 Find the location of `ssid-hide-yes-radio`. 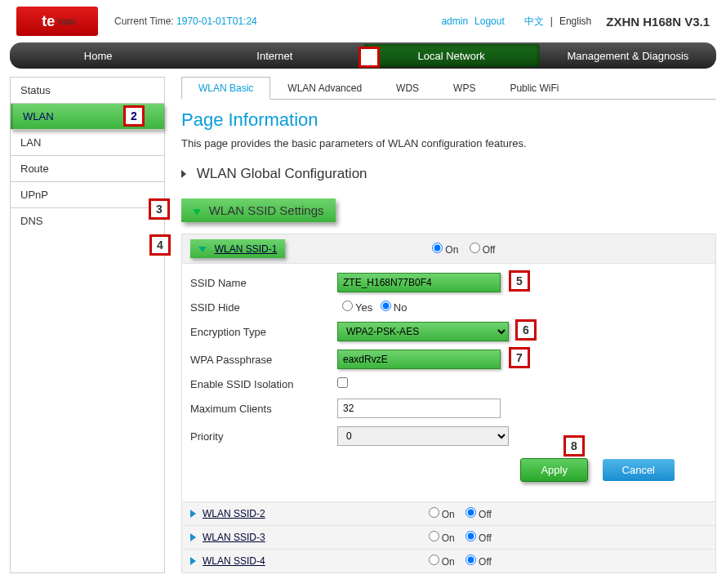

ssid-hide-yes-radio is located at coordinates (348, 305).